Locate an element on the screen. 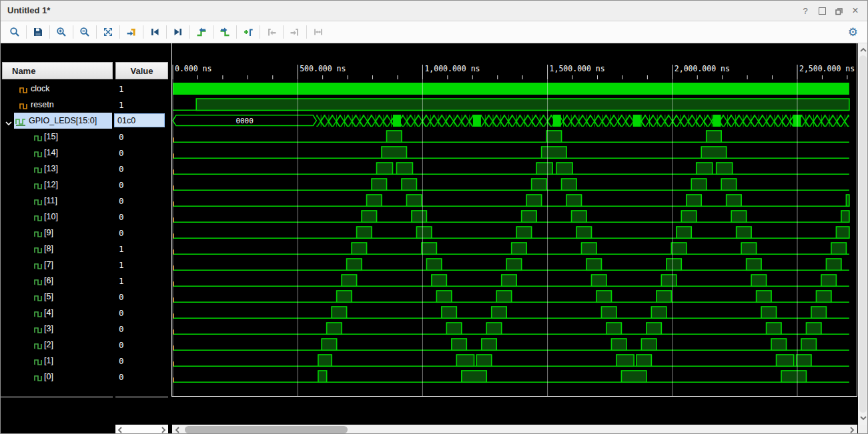 The image size is (868, 434). next-transition-icon is located at coordinates (225, 32).